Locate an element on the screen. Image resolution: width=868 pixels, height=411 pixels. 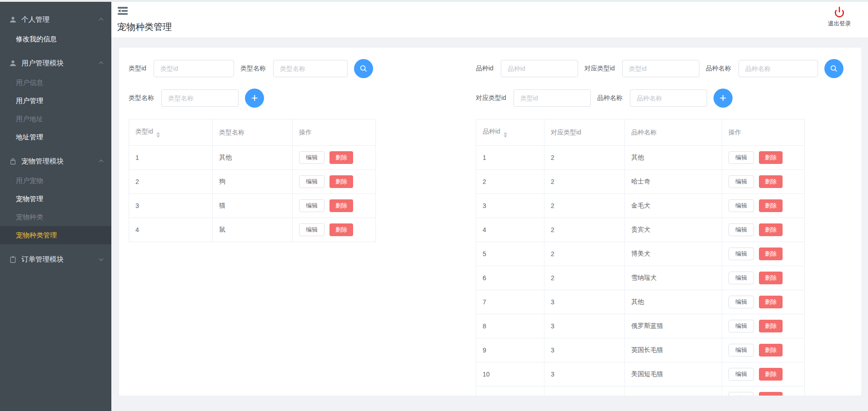
breed-add-button: + is located at coordinates (723, 98).